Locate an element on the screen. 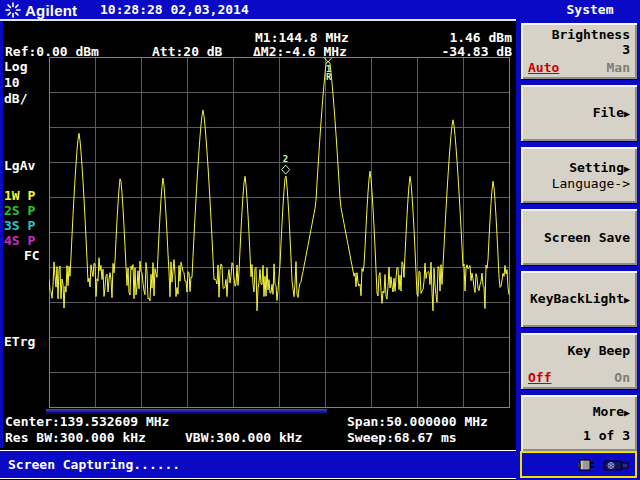 The height and width of the screenshot is (480, 640). top-separator is located at coordinates (258, 20).